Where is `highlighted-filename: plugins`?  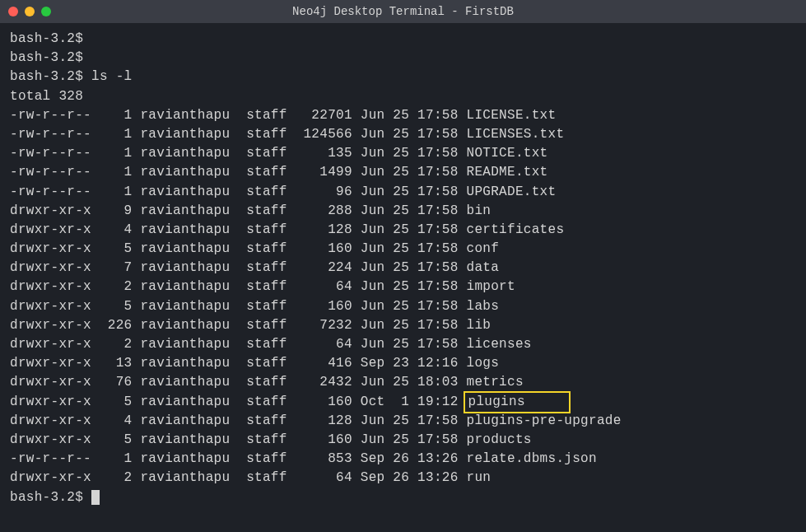
highlighted-filename: plugins is located at coordinates (517, 402).